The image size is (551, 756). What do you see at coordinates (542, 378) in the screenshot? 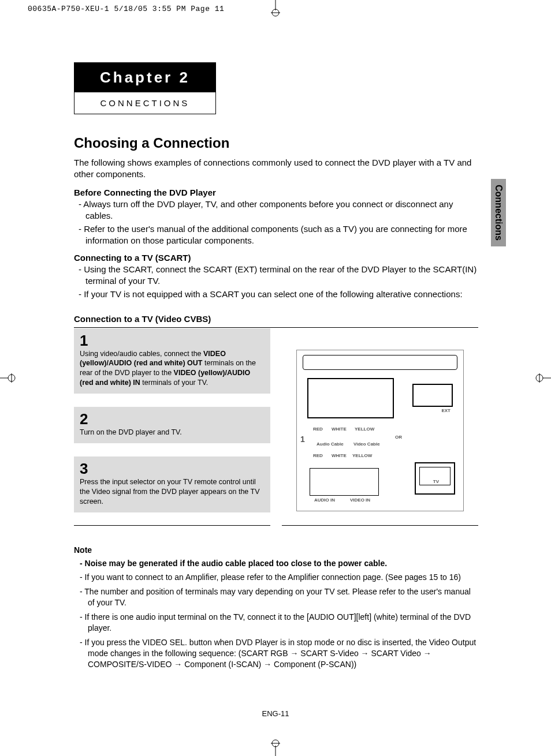
I see `crop-mark-right-icon` at bounding box center [542, 378].